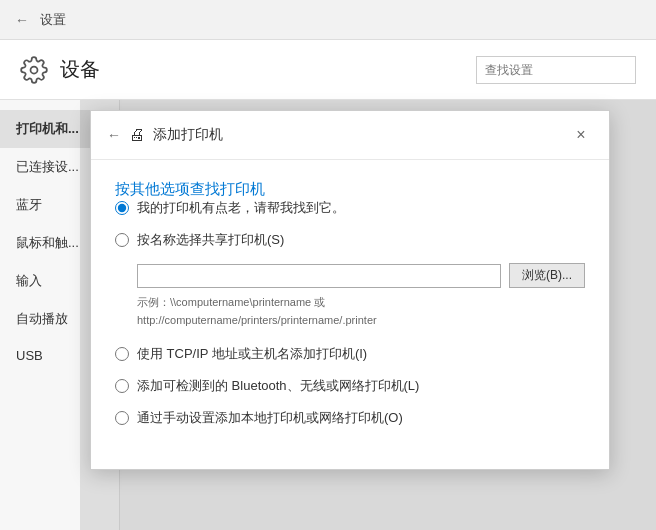 The image size is (656, 530). I want to click on radio-label-5: 通过手动设置添加本地打印机或网络打印机(O), so click(270, 418).